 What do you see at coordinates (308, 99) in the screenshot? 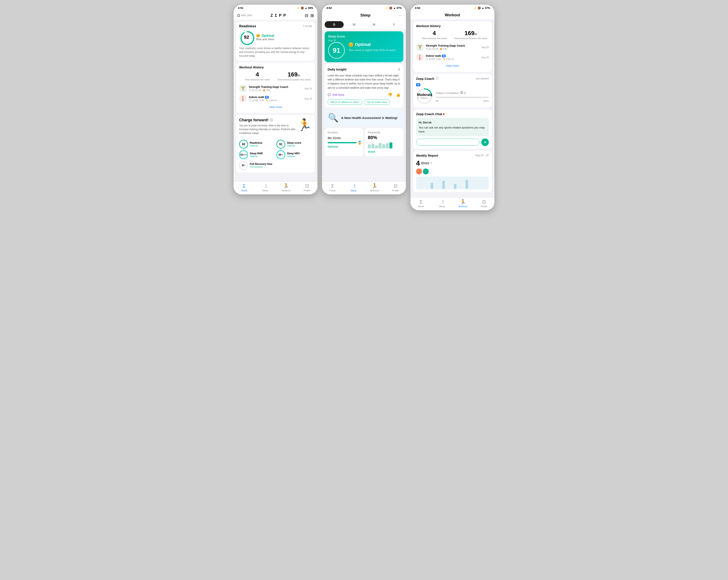
I see `workout-date-2: Aug 29` at bounding box center [308, 99].